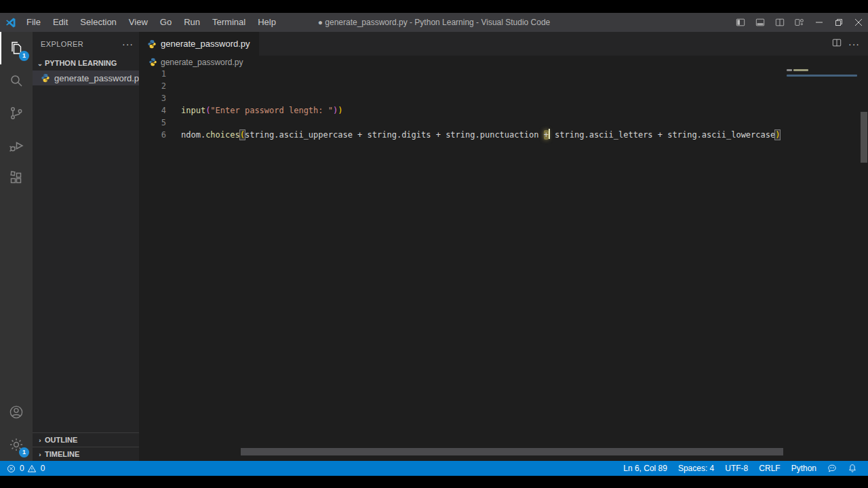 The image size is (868, 488). What do you see at coordinates (267, 22) in the screenshot?
I see `menu-help: Help` at bounding box center [267, 22].